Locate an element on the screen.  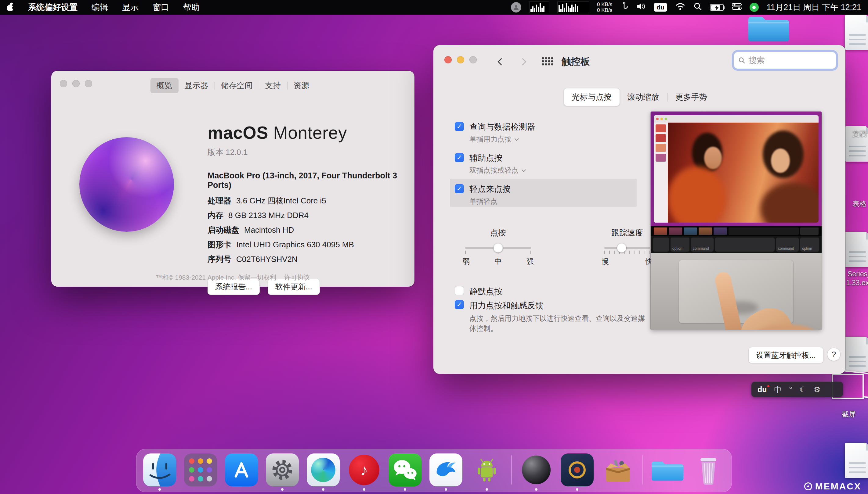
click-pressure-slider is located at coordinates (498, 249).